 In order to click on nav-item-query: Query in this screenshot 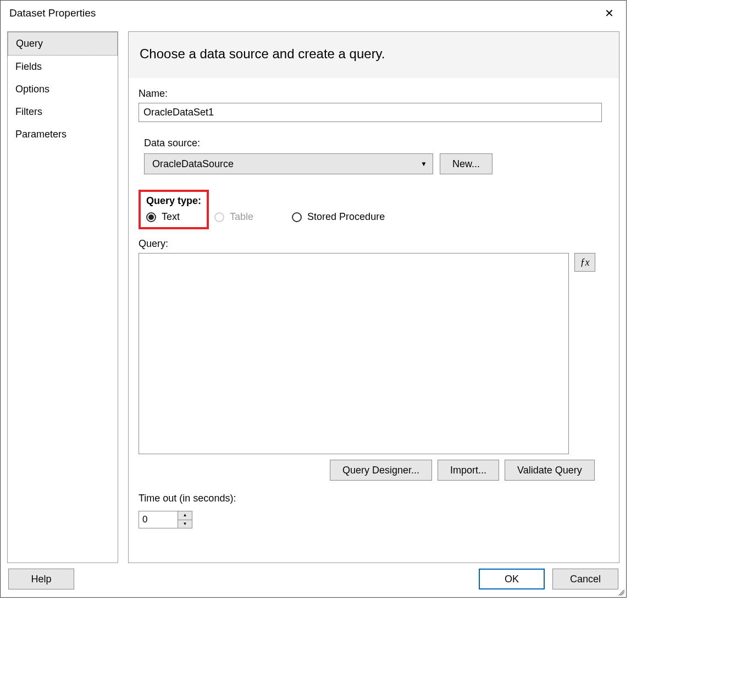, I will do `click(63, 44)`.